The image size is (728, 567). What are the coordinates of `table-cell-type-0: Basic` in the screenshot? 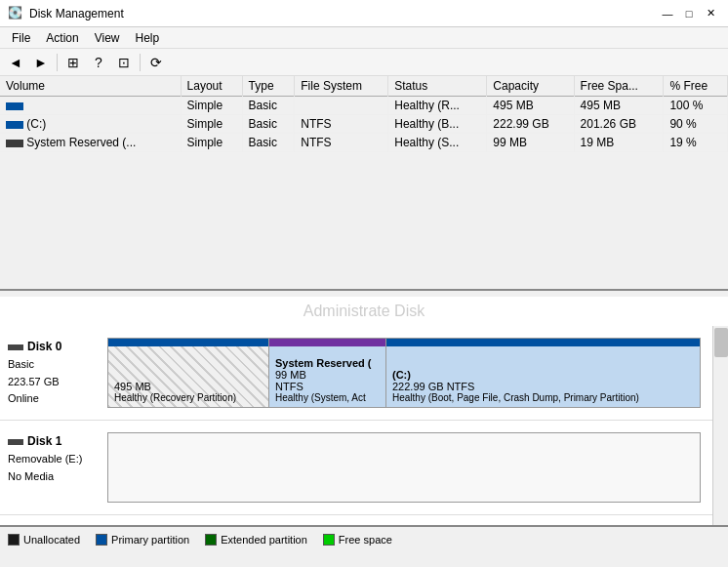 It's located at (268, 105).